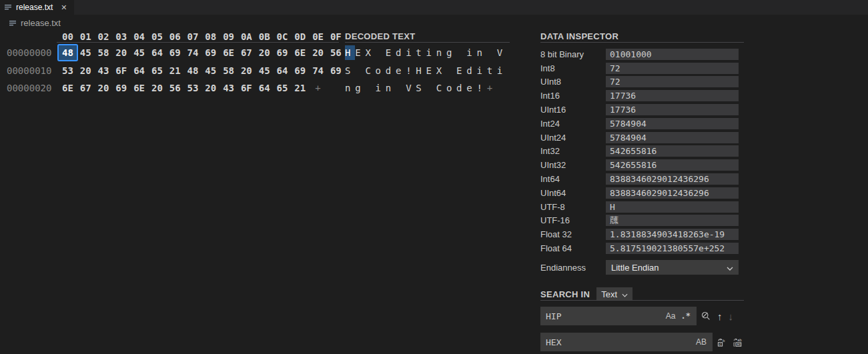  Describe the element at coordinates (247, 53) in the screenshot. I see `hex-byte-cell: 67` at that location.